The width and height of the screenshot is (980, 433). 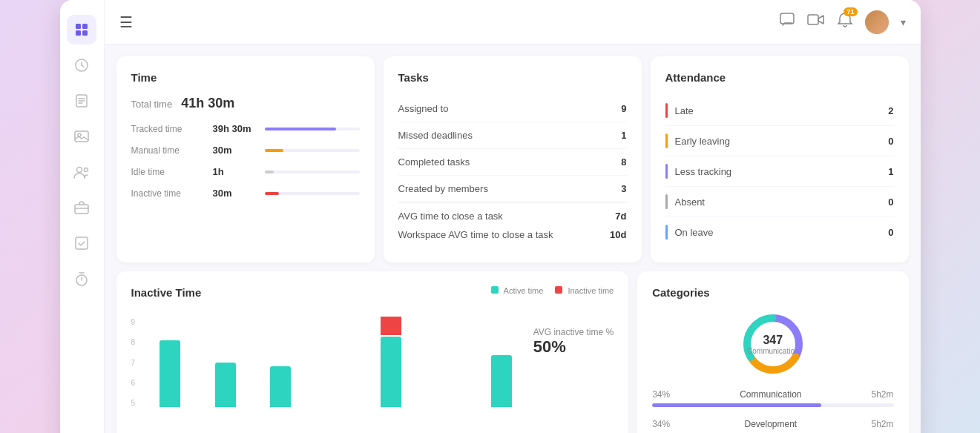 What do you see at coordinates (82, 208) in the screenshot?
I see `sidebar-item-briefcase` at bounding box center [82, 208].